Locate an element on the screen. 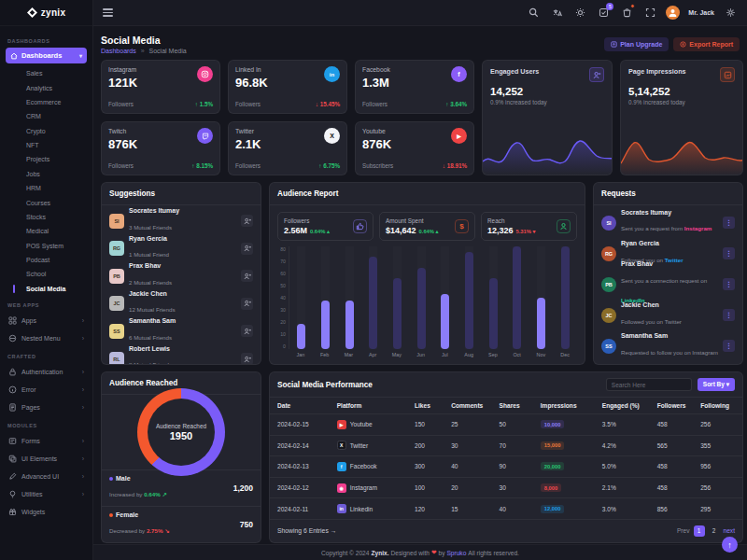  stat-card-youtube: Youtube 876K Subscribers18.91% ▶ is located at coordinates (415, 148).